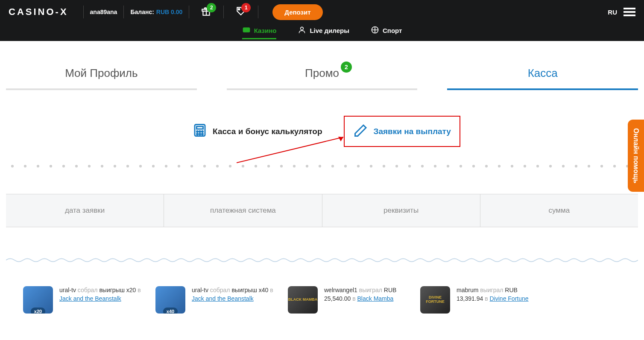  What do you see at coordinates (324, 32) in the screenshot?
I see `nav-live: Live дилеры` at bounding box center [324, 32].